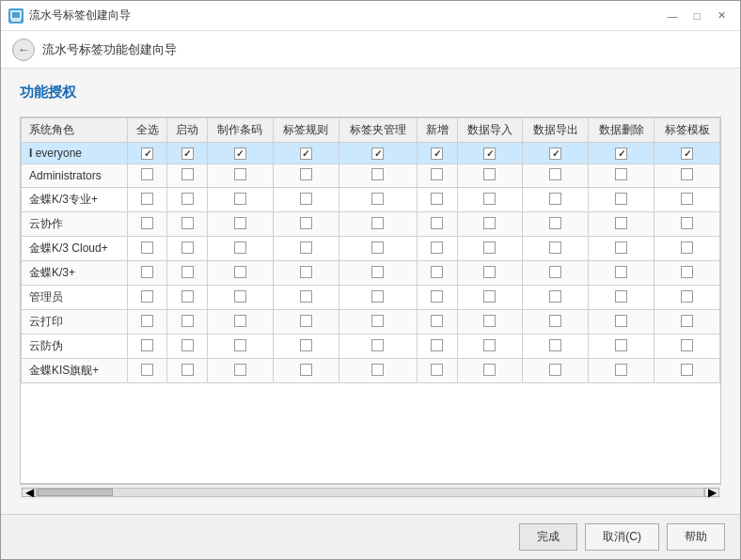  Describe the element at coordinates (721, 16) in the screenshot. I see `close-button: ✕` at that location.